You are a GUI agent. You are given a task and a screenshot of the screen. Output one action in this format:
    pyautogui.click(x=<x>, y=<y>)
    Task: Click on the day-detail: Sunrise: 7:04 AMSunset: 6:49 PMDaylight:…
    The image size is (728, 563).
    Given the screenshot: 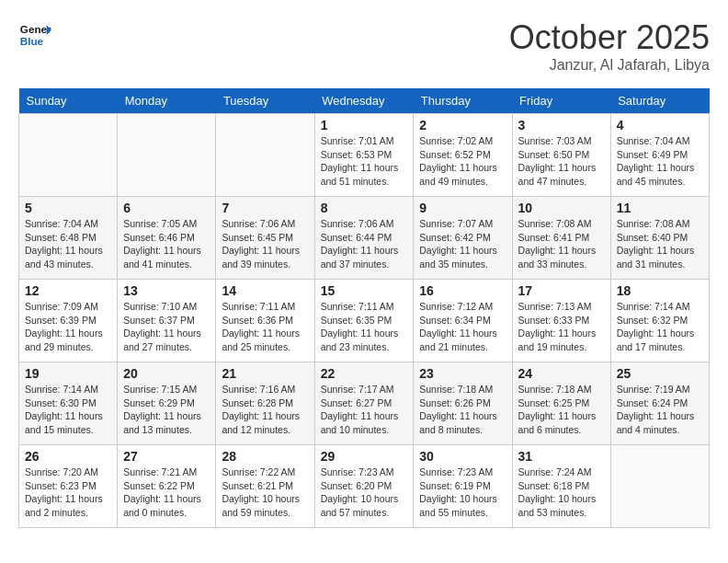 What is the action you would take?
    pyautogui.click(x=660, y=162)
    